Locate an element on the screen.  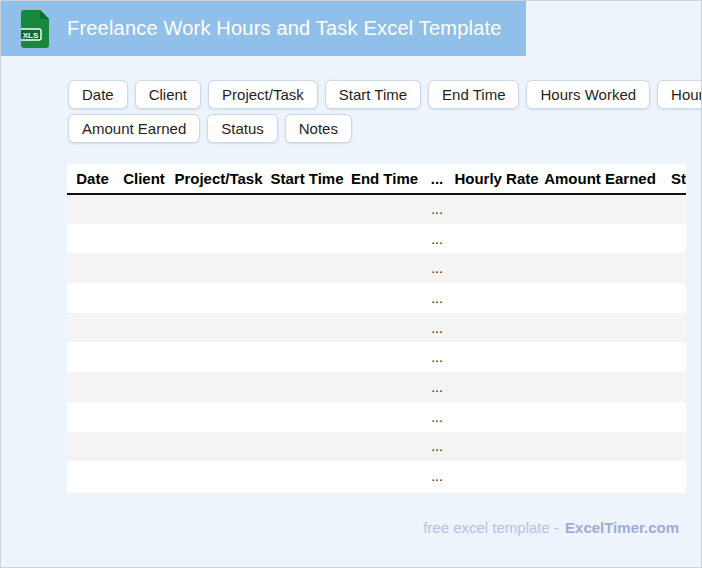
column-header-status: Status is located at coordinates (672, 179).